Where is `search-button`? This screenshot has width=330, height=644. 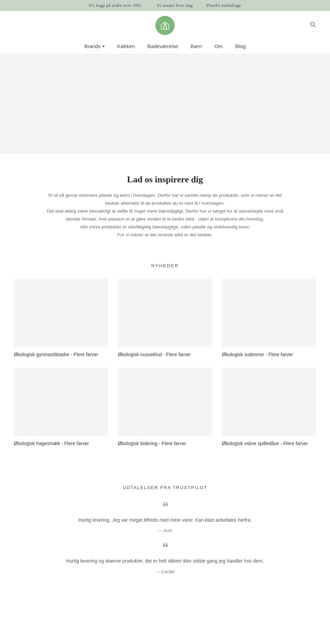 search-button is located at coordinates (313, 25).